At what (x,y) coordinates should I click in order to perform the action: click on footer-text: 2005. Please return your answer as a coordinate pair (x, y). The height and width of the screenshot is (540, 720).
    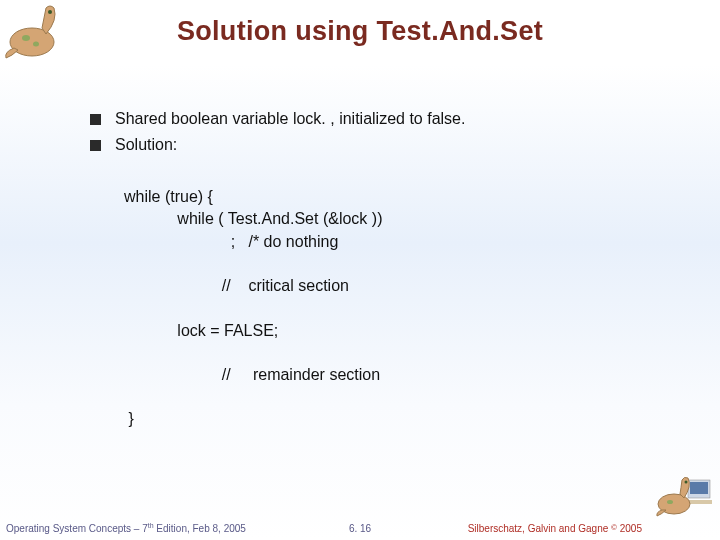
    Looking at the image, I should click on (630, 528).